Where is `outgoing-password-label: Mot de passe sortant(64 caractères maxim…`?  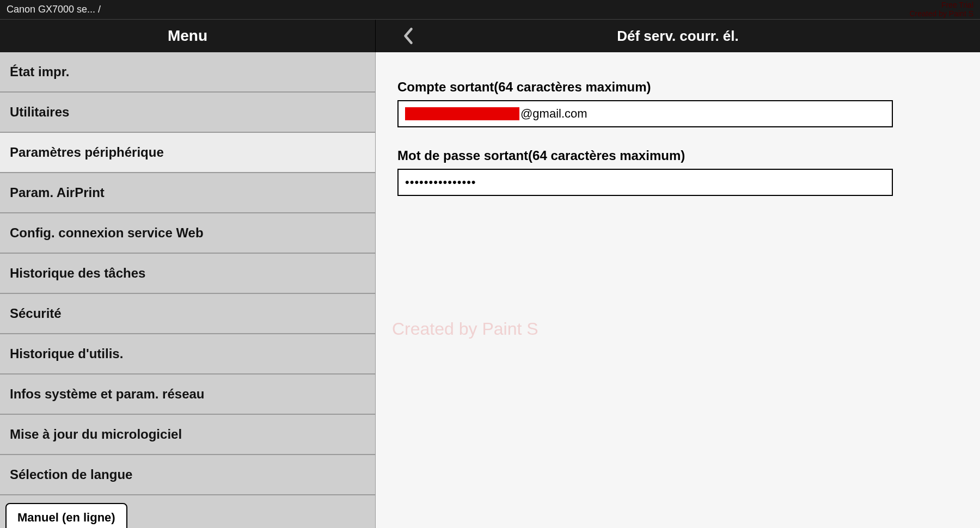 outgoing-password-label: Mot de passe sortant(64 caractères maxim… is located at coordinates (678, 156).